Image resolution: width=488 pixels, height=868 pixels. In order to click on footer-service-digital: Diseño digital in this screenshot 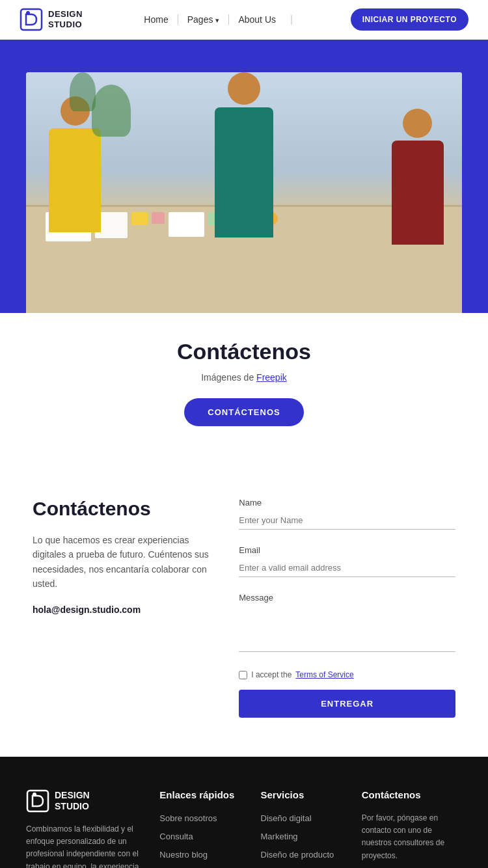, I will do `click(286, 819)`.